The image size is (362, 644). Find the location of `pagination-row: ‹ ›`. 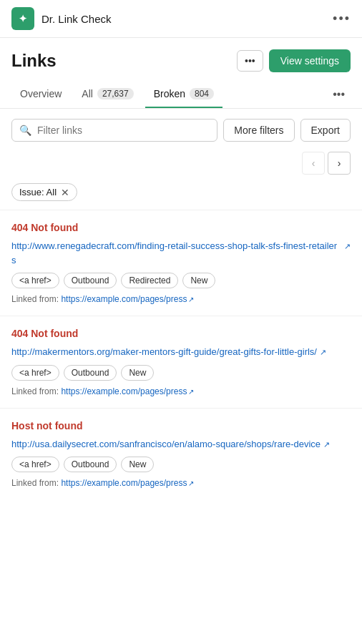

pagination-row: ‹ › is located at coordinates (181, 166).